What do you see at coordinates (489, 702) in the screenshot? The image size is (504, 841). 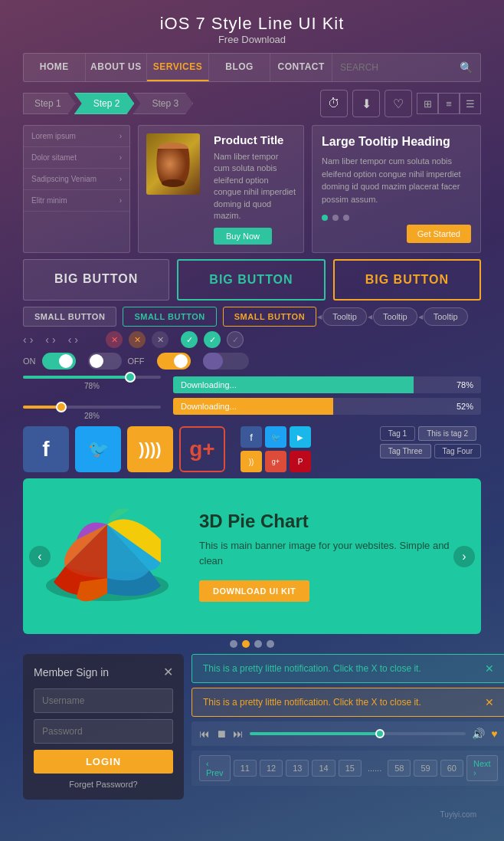 I see `notification-2-close: ✕` at bounding box center [489, 702].